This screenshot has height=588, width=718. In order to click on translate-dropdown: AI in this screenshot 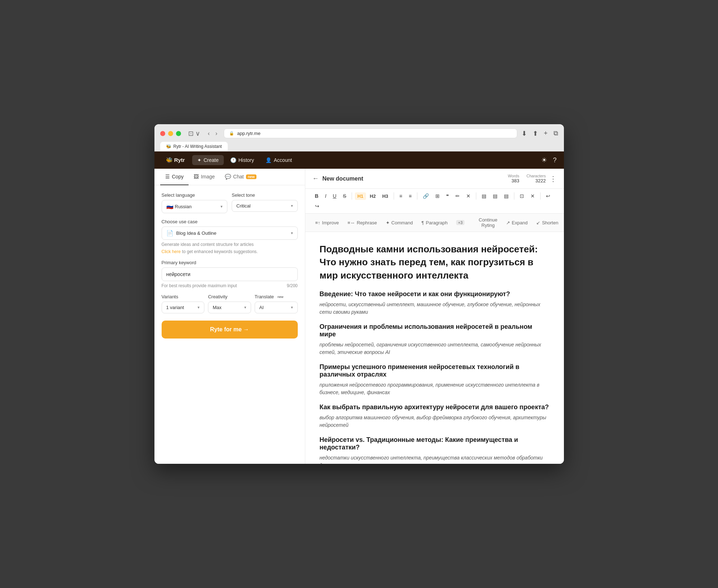, I will do `click(274, 307)`.